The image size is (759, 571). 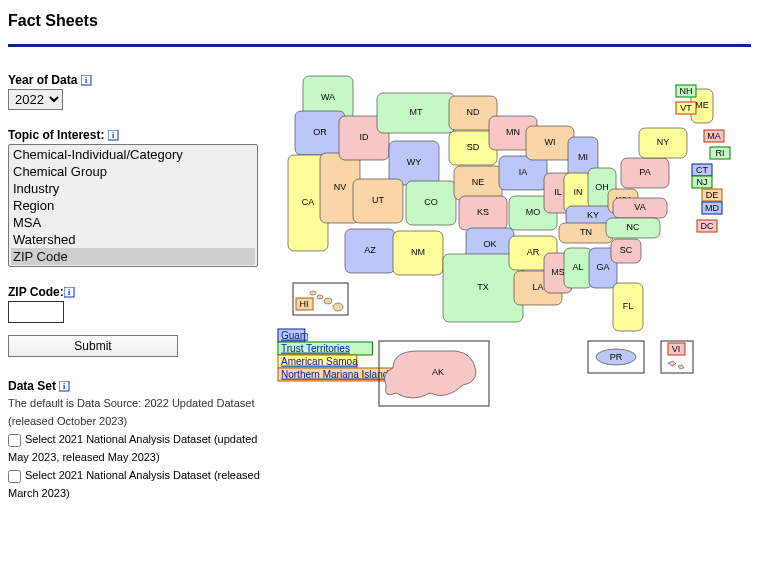 What do you see at coordinates (714, 136) in the screenshot?
I see `state-ma: MA` at bounding box center [714, 136].